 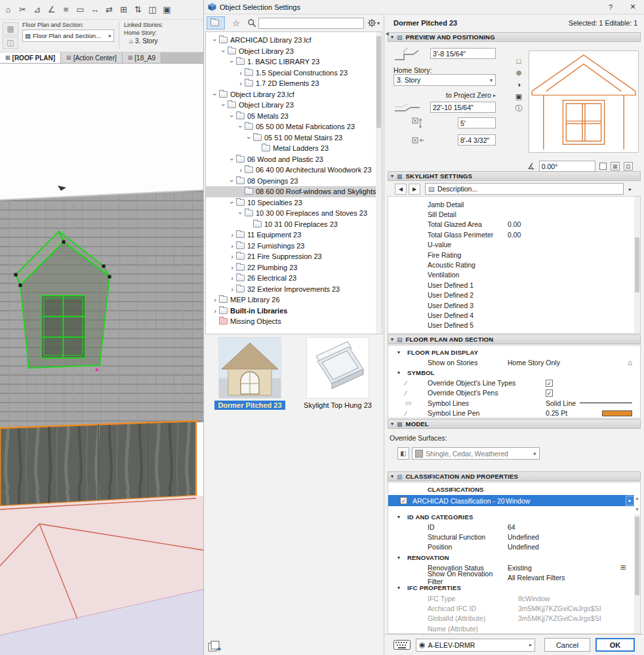 I want to click on frame-anchor-icon: ⊡, so click(x=628, y=167).